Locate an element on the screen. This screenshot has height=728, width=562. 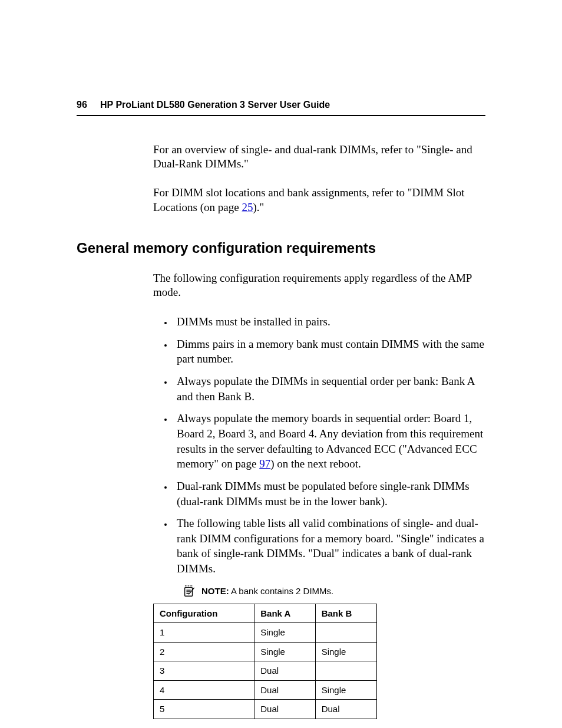
th-bank-a: Bank A is located at coordinates (285, 613).